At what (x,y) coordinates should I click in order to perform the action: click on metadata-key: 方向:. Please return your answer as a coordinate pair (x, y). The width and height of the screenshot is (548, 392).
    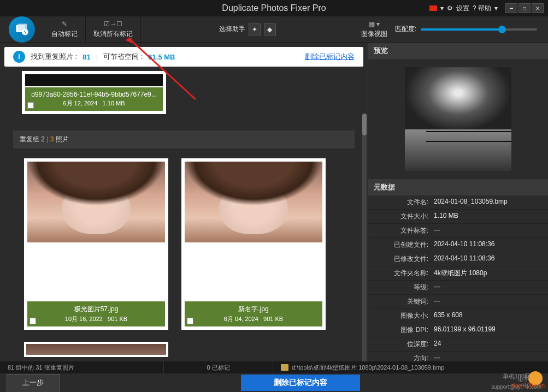
    Looking at the image, I should click on (404, 358).